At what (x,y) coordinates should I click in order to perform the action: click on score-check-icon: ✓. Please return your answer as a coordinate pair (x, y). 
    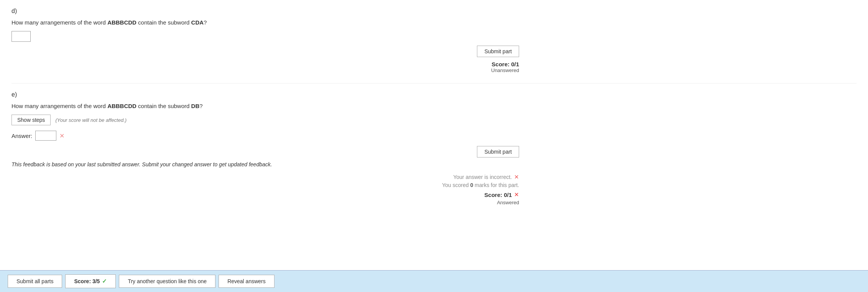
    Looking at the image, I should click on (104, 281).